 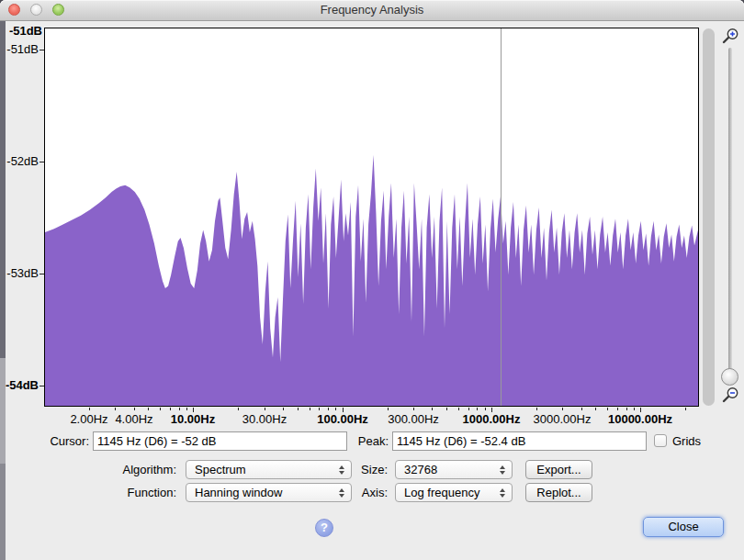 What do you see at coordinates (562, 419) in the screenshot?
I see `x-tick-label: 3000.00Hz` at bounding box center [562, 419].